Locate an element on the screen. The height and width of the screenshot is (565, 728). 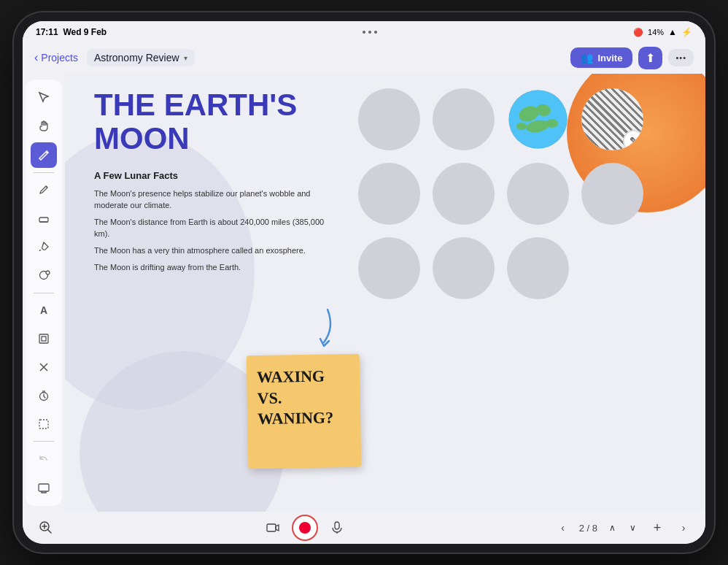
next-slide-button: › is located at coordinates (684, 528).